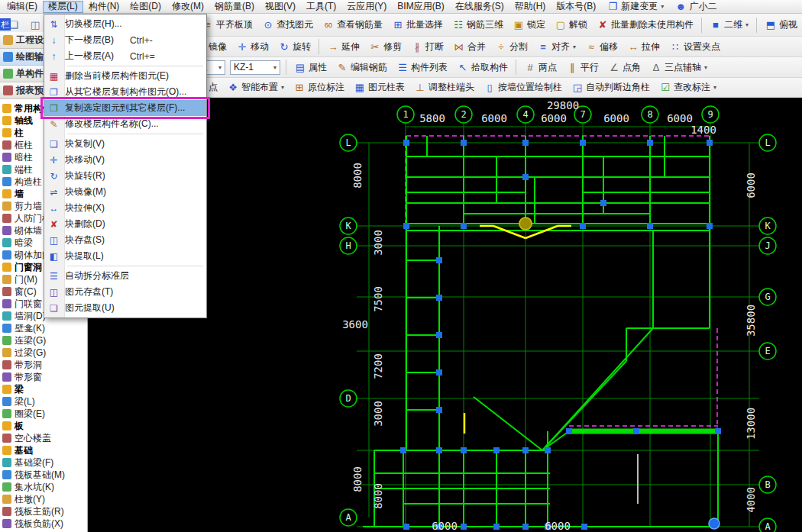 The image size is (802, 532). Describe the element at coordinates (733, 24) in the screenshot. I see `toolbar-button-label: 二维` at that location.